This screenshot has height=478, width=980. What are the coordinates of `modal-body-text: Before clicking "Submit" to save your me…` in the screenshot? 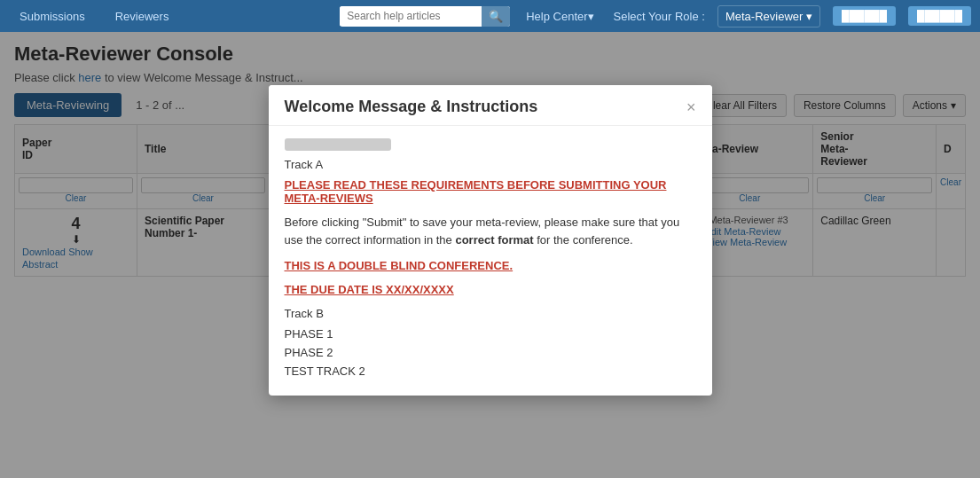 It's located at (490, 231).